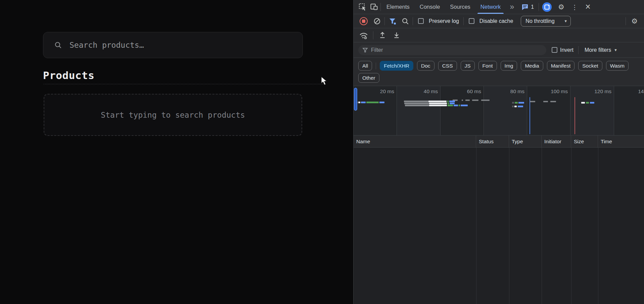  What do you see at coordinates (532, 66) in the screenshot?
I see `filter-chip-media: Media` at bounding box center [532, 66].